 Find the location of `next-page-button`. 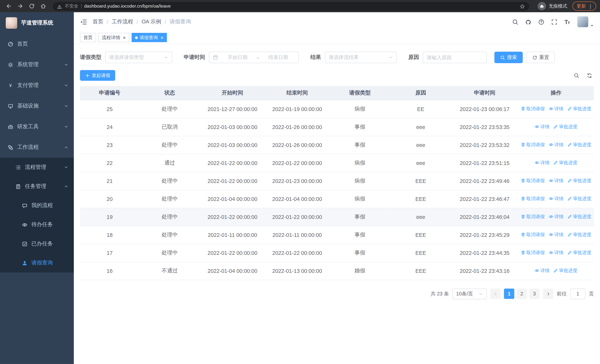

next-page-button is located at coordinates (548, 294).